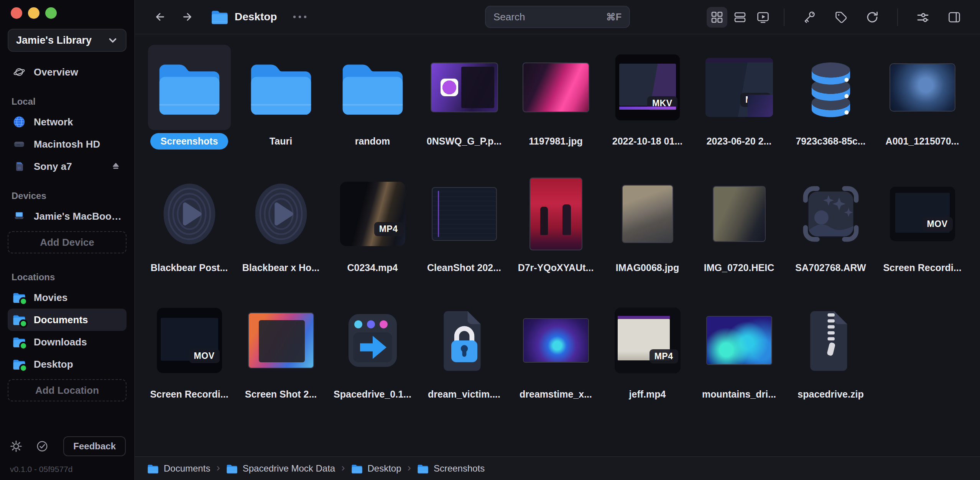 The width and height of the screenshot is (980, 480). What do you see at coordinates (281, 235) in the screenshot?
I see `grid-item: Blackbear x Ho...` at bounding box center [281, 235].